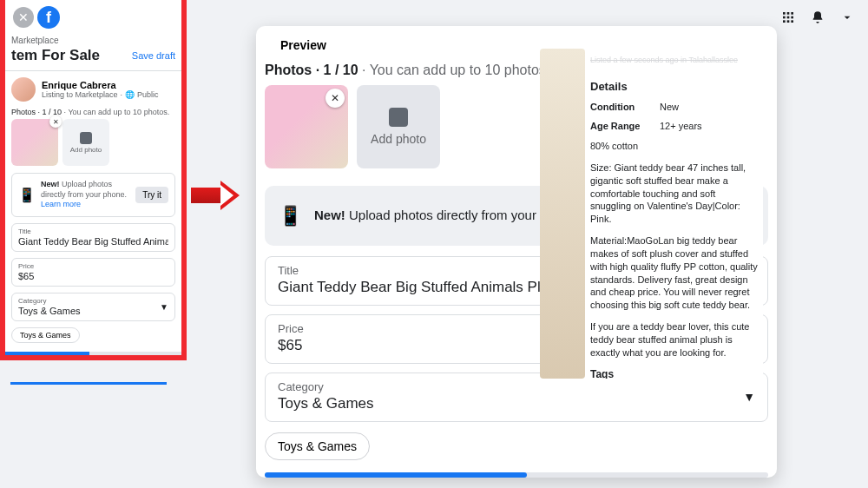 This screenshot has width=868, height=488. What do you see at coordinates (674, 214) in the screenshot?
I see `listing-details-panel: Listed a few seconds ago in Talahallassl…` at bounding box center [674, 214].